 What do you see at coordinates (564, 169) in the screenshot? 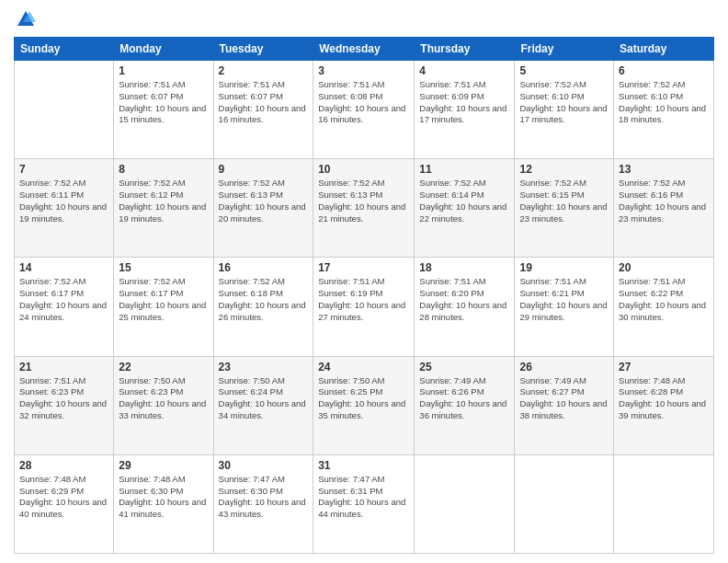
I see `day-number: 12` at bounding box center [564, 169].